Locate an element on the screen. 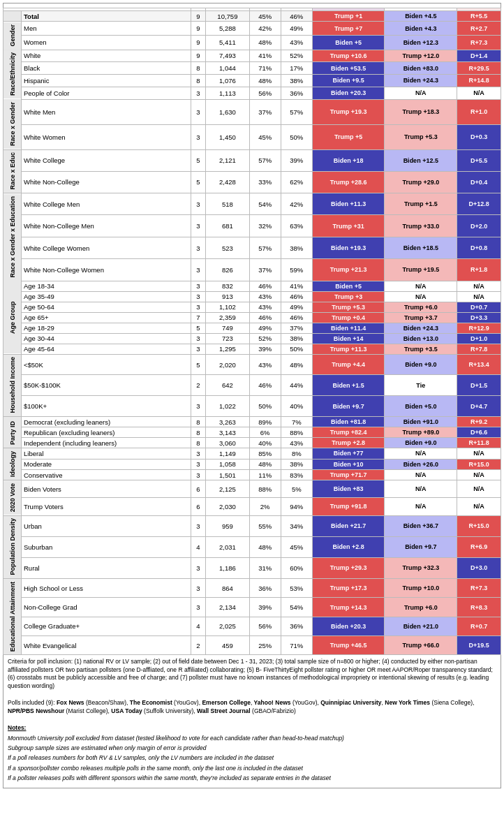 This screenshot has height=838, width=504. lead-cell: Trump +1 is located at coordinates (348, 17).